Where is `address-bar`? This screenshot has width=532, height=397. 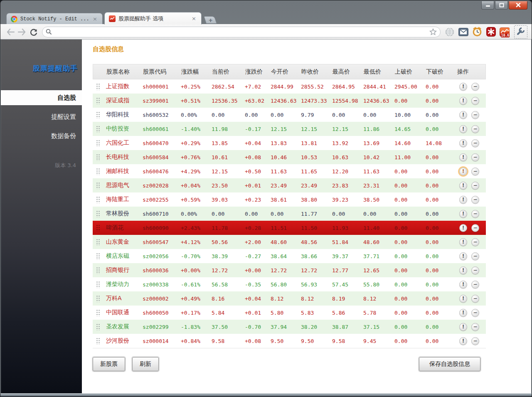 address-bar is located at coordinates (241, 32).